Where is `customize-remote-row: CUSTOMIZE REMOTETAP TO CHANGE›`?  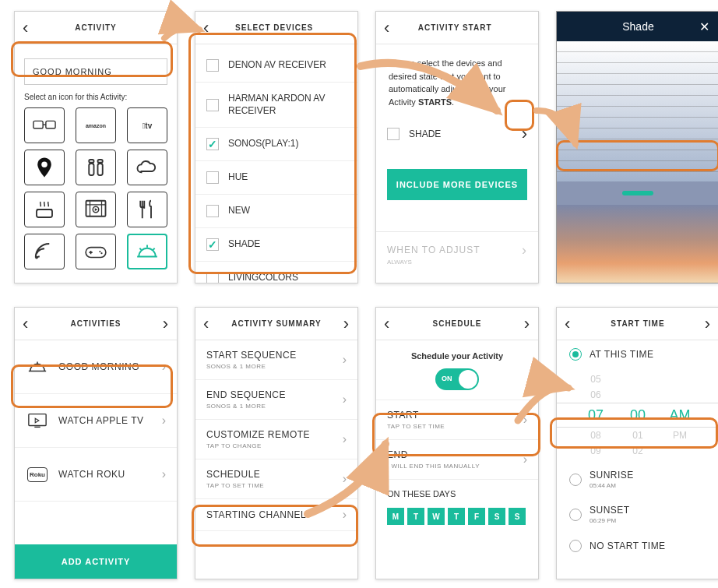 customize-remote-row: CUSTOMIZE REMOTETAP TO CHANGE› is located at coordinates (276, 439).